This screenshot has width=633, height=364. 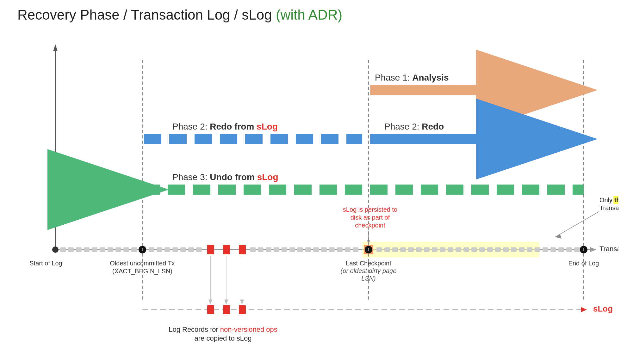 What do you see at coordinates (46, 263) in the screenshot?
I see `start-of-log-label: Start of Log` at bounding box center [46, 263].